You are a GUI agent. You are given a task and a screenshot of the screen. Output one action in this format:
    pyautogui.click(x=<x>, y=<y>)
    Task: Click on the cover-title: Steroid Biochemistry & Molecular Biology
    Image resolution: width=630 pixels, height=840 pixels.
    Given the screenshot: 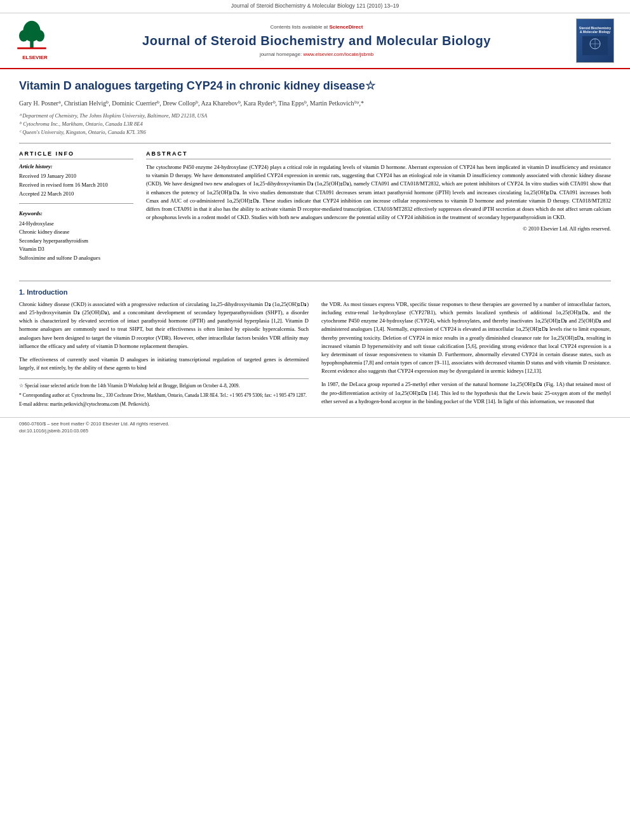 What is the action you would take?
    pyautogui.click(x=595, y=30)
    